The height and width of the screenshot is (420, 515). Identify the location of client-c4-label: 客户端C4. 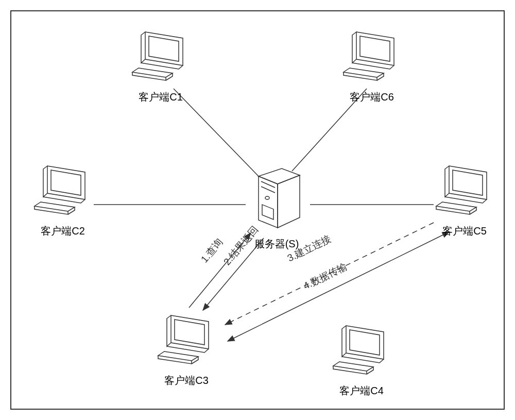
(362, 391).